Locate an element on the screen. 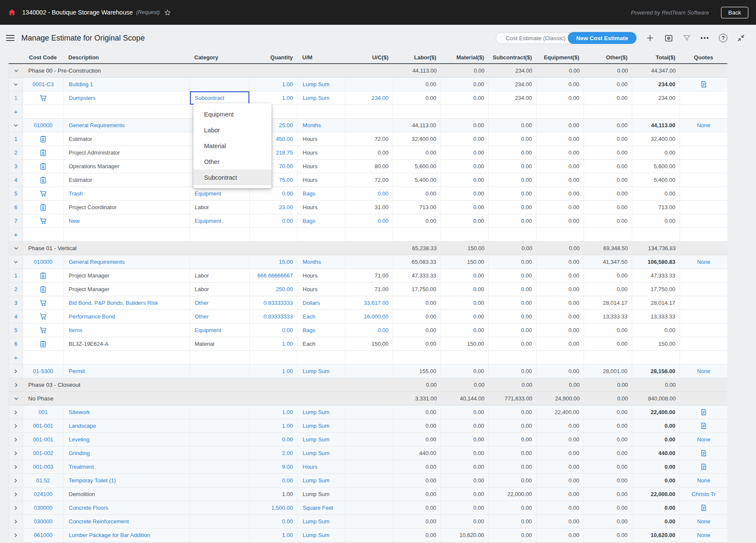  description-link: Leveling is located at coordinates (127, 440).